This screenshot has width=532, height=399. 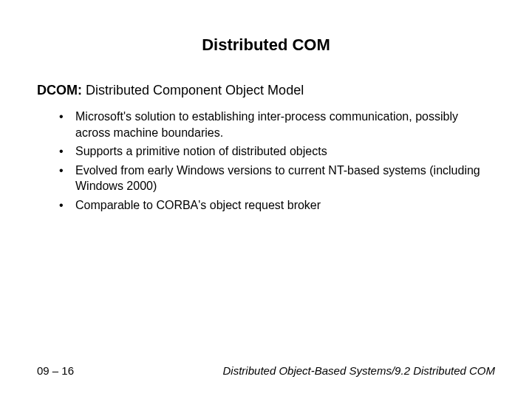 I want to click on footer-page-number: 09 – 16, so click(x=55, y=371).